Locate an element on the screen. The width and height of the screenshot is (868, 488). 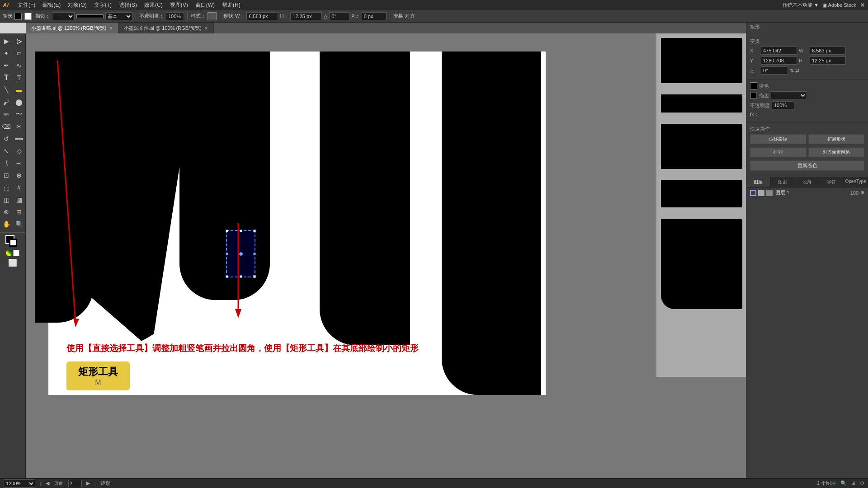
status-icon-2: ⊞ is located at coordinates (854, 483).